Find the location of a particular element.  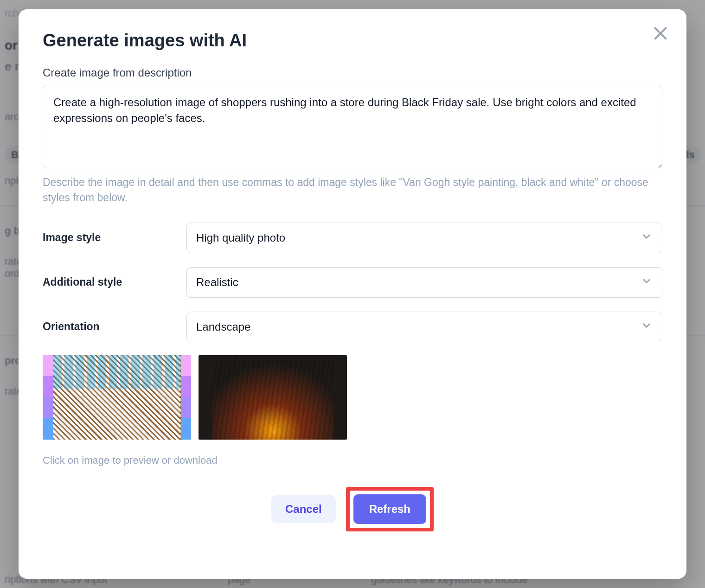

refresh-highlight-box: Refresh is located at coordinates (390, 509).